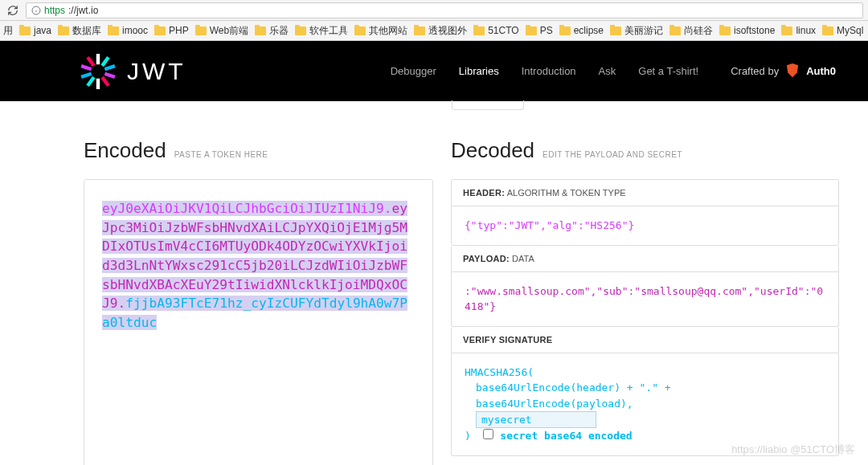 This screenshot has width=868, height=465. I want to click on bookmark-item: 尚硅谷, so click(691, 31).